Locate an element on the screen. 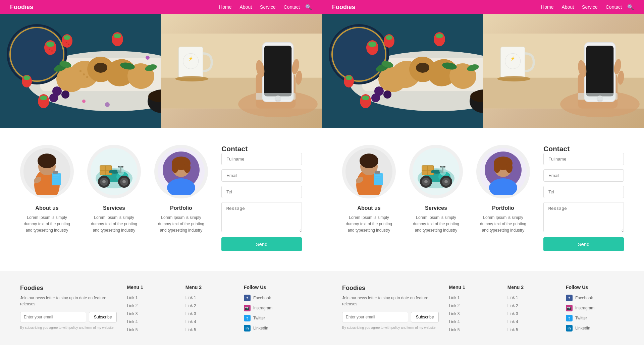 The height and width of the screenshot is (362, 644). footer-subscribe-left: Subscribe is located at coordinates (103, 317).